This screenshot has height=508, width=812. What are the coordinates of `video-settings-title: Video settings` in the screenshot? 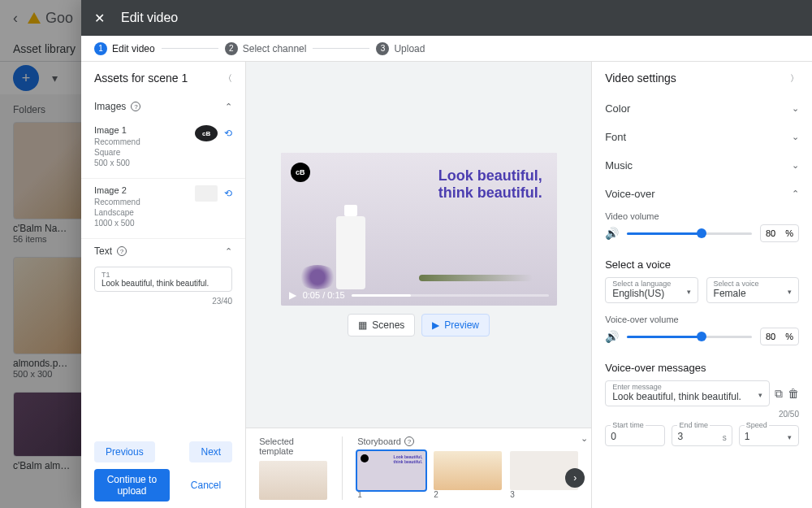 It's located at (641, 78).